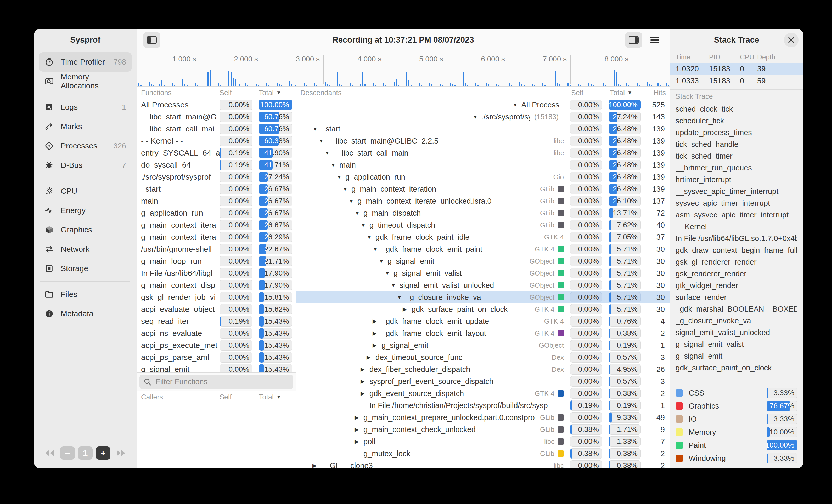 The height and width of the screenshot is (504, 832). Describe the element at coordinates (85, 269) in the screenshot. I see `sidebar-item-storage: Storage` at that location.